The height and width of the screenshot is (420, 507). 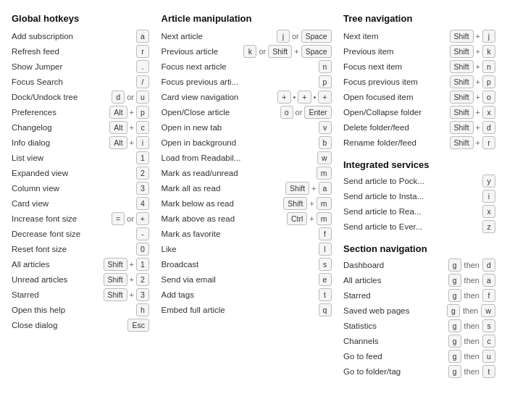 I want to click on keys-group: oorEnter, so click(x=306, y=112).